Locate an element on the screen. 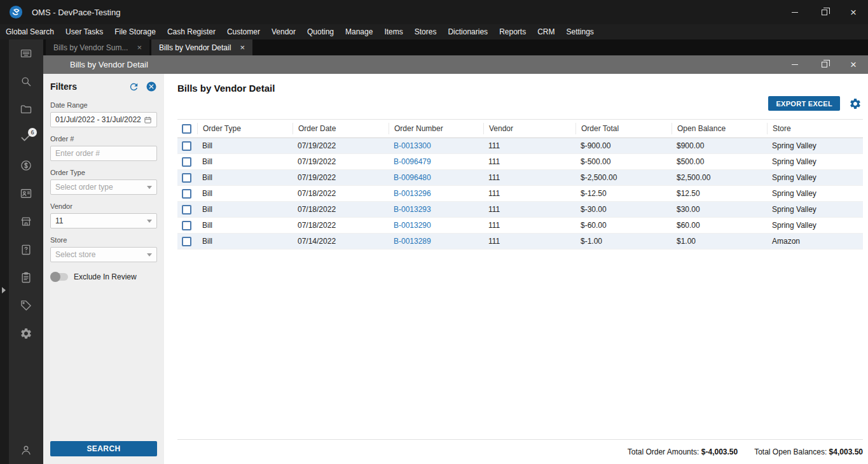 The image size is (868, 464). column-header-vendor: Vendor is located at coordinates (529, 129).